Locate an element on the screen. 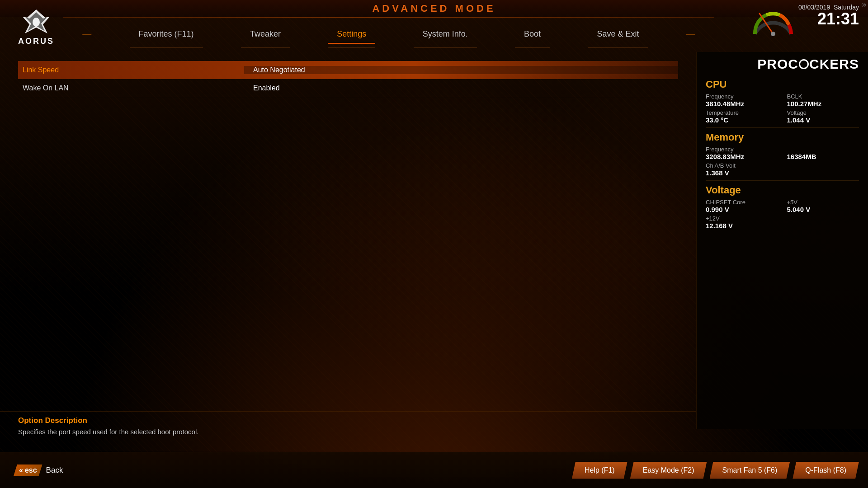 Image resolution: width=868 pixels, height=488 pixels. setting-value-wake-on-lan: Enabled is located at coordinates (461, 88).